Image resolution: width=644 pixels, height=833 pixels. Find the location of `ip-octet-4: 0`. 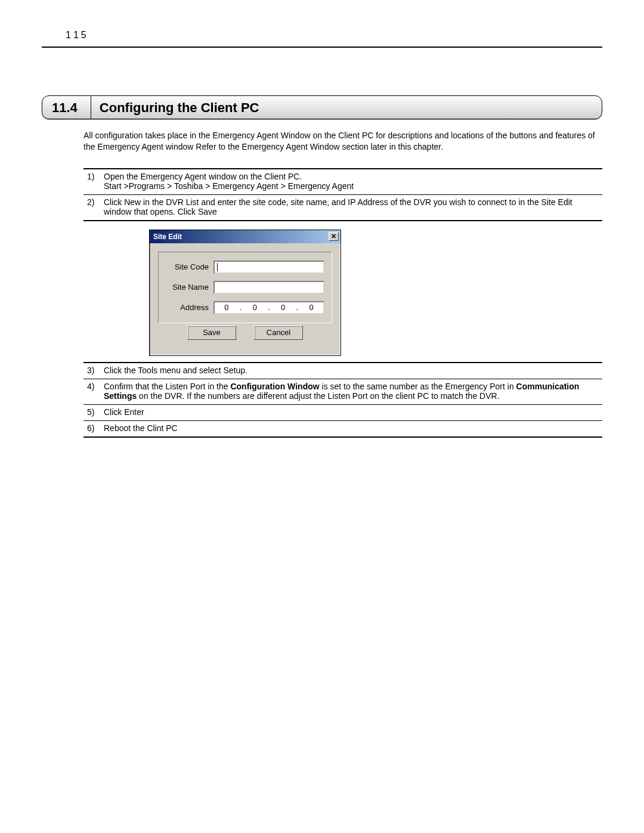

ip-octet-4: 0 is located at coordinates (311, 308).